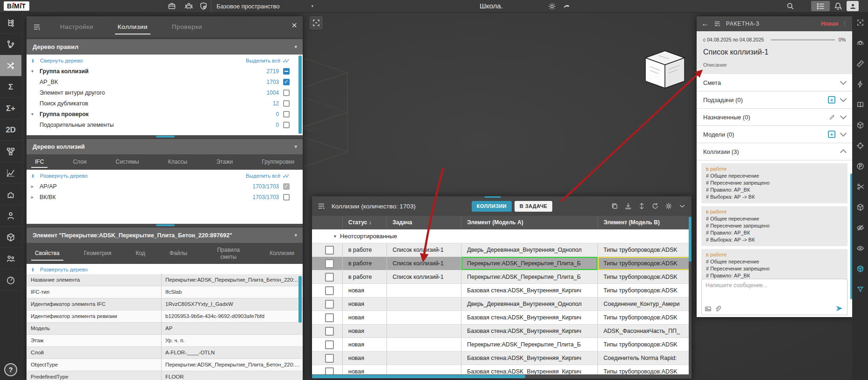  Describe the element at coordinates (860, 43) in the screenshot. I see `viewport-tool-orbit` at that location.